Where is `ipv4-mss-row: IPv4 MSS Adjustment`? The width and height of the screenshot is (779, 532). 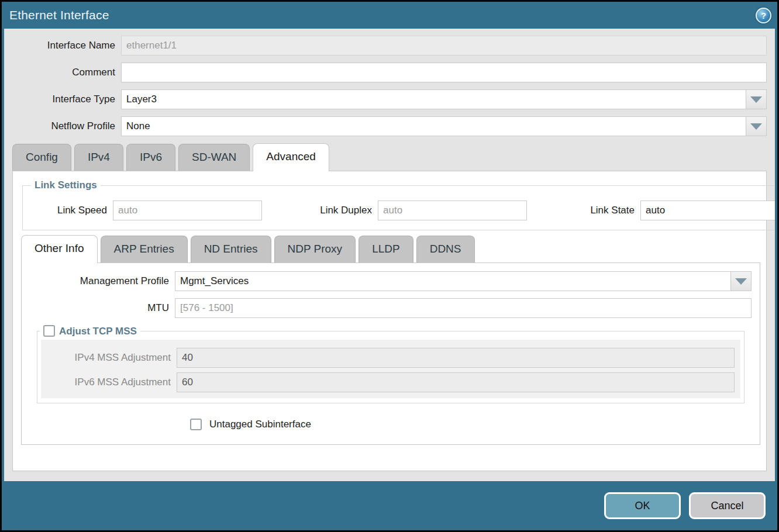 ipv4-mss-row: IPv4 MSS Adjustment is located at coordinates (388, 358).